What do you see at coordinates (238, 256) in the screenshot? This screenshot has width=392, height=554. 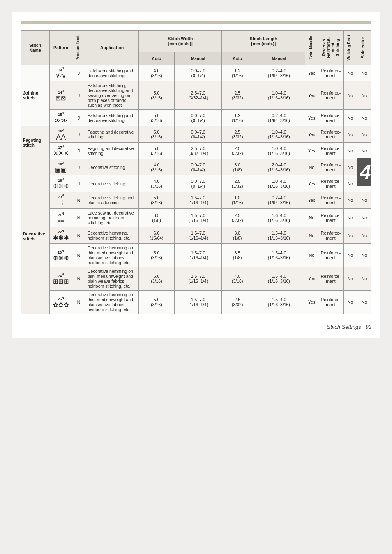 I see `sl-auto: 3.5(1/8)` at bounding box center [238, 256].